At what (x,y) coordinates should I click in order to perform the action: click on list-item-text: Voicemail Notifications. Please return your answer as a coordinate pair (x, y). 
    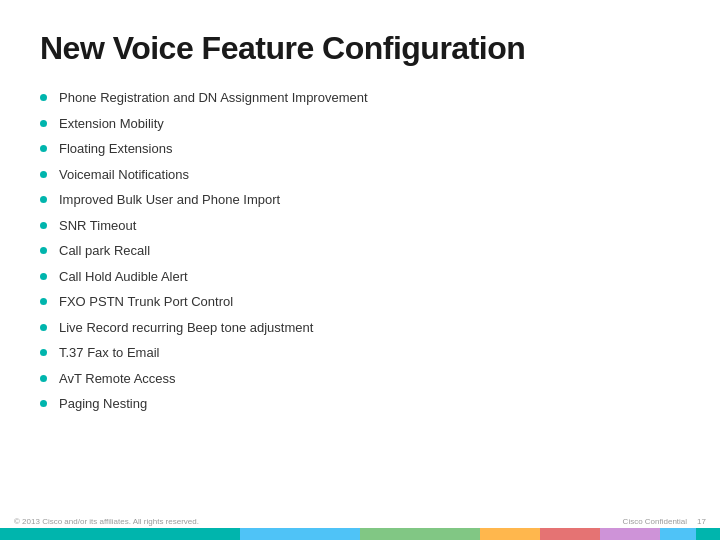
    Looking at the image, I should click on (124, 175).